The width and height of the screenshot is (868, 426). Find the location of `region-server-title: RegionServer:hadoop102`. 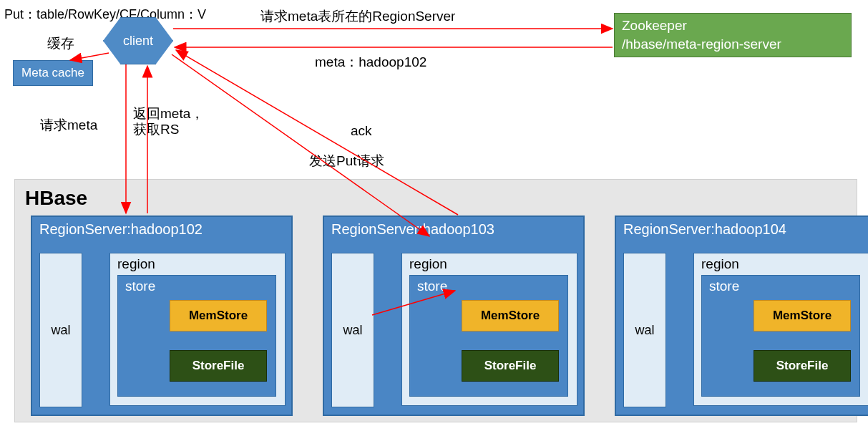

region-server-title: RegionServer:hadoop102 is located at coordinates (121, 229).